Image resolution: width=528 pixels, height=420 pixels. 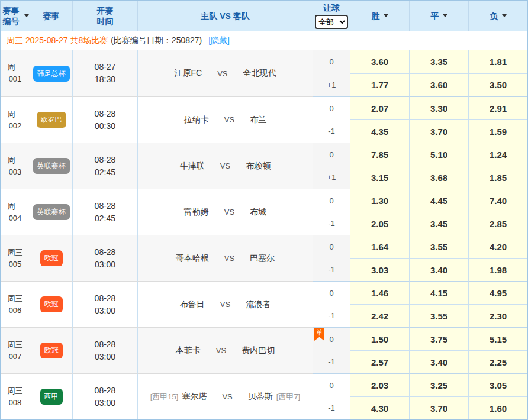 What do you see at coordinates (498, 166) in the screenshot?
I see `lose-odds-column: 1.24 1.85` at bounding box center [498, 166].